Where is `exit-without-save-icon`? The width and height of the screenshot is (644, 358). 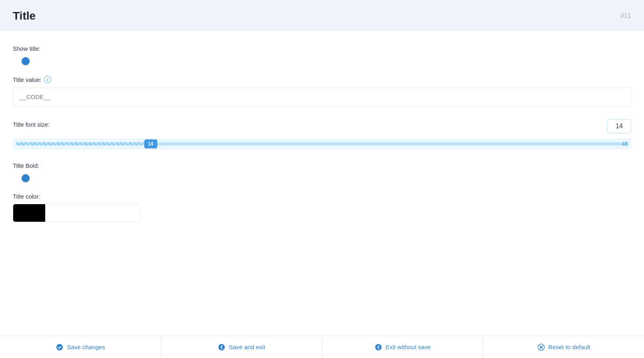
exit-without-save-icon is located at coordinates (378, 347).